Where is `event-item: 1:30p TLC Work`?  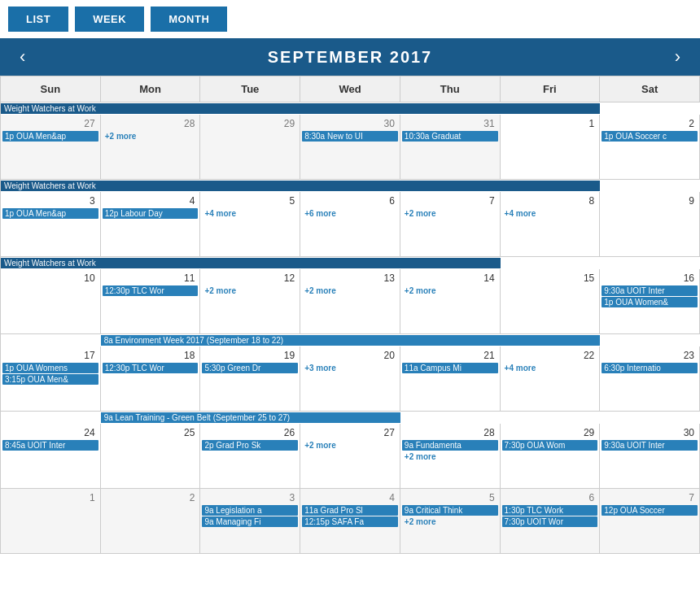
event-item: 1:30p TLC Work is located at coordinates (550, 511).